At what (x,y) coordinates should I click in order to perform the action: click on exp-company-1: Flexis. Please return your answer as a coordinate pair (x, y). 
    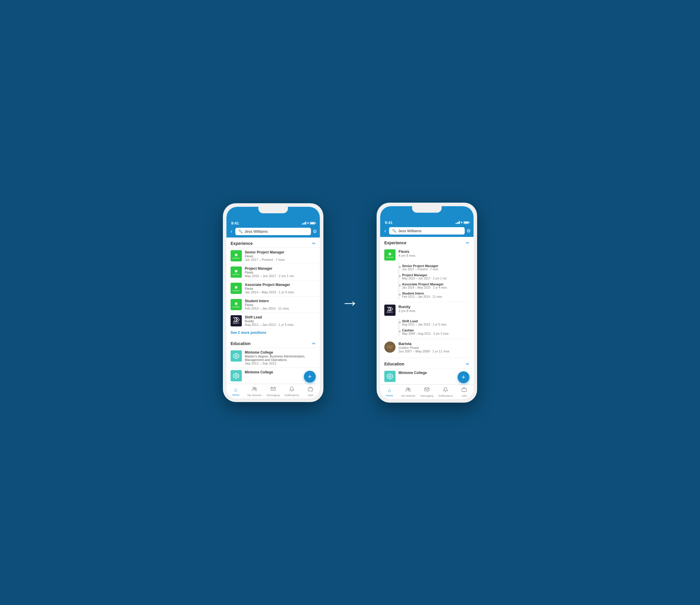
    Looking at the image, I should click on (280, 256).